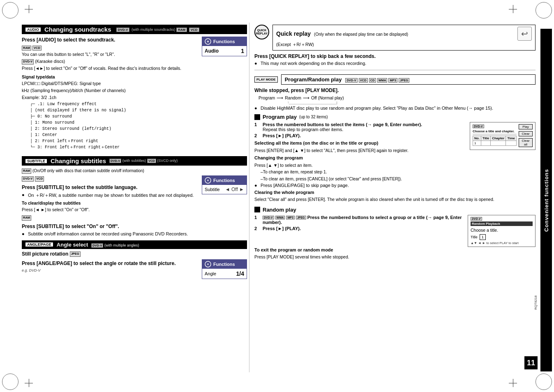 This screenshot has width=554, height=392. I want to click on example-table-header-row: No. Title Chapter Time, so click(495, 138).